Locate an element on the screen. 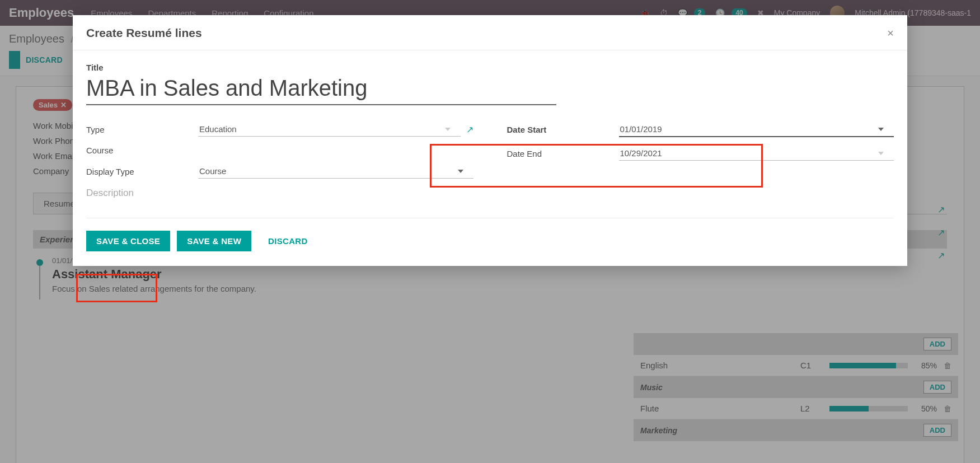 The width and height of the screenshot is (980, 463). discard-button: DISCARD is located at coordinates (288, 241).